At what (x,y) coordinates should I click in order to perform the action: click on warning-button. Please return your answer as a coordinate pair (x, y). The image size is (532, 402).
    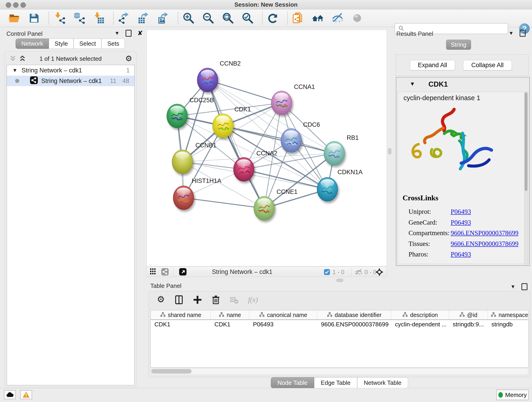
    Looking at the image, I should click on (26, 395).